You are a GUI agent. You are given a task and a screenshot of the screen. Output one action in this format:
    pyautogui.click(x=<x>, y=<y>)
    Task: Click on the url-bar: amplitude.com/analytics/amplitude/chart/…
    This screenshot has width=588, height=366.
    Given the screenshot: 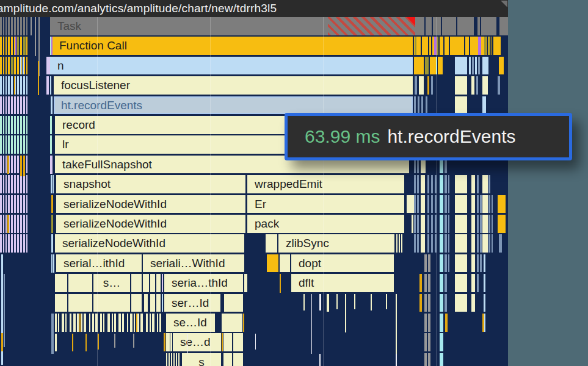 What is the action you would take?
    pyautogui.click(x=254, y=9)
    